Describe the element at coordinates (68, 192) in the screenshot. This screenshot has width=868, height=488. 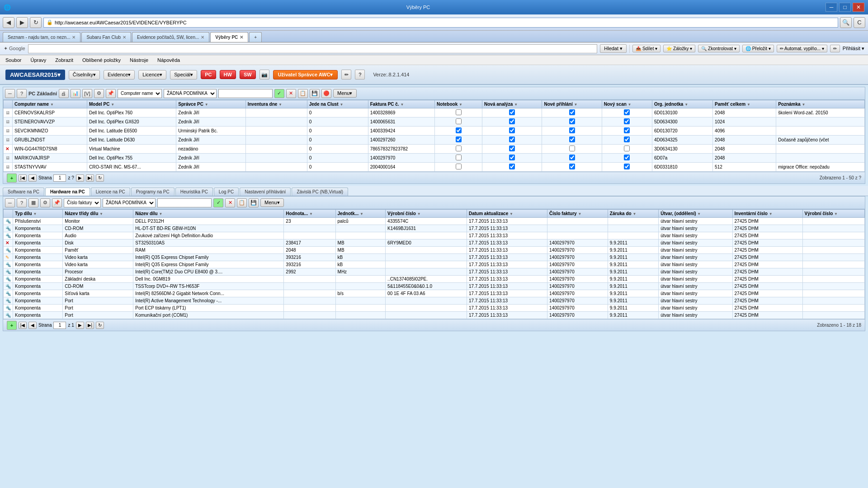
I see `sub-tab-hardware-na-pc: Hardware na PC` at that location.